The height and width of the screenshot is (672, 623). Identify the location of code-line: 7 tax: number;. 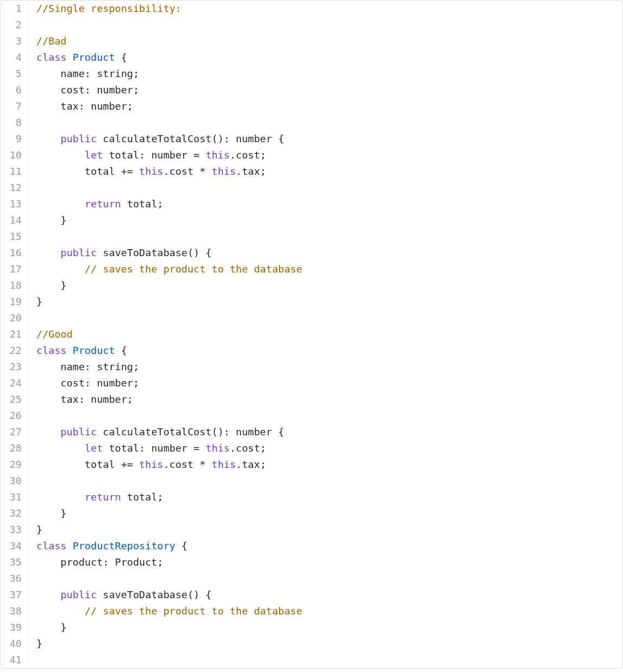
(312, 106).